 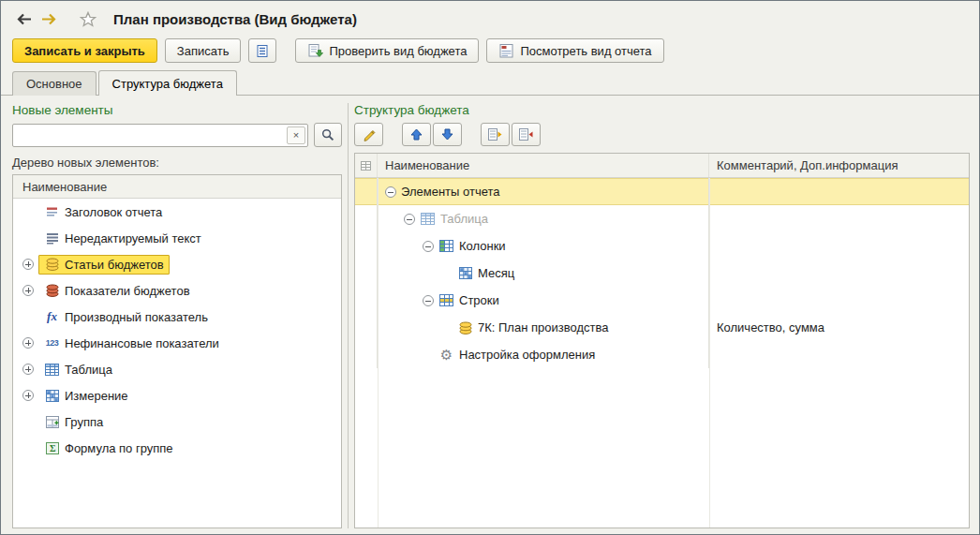 I want to click on static-text-icon, so click(x=52, y=238).